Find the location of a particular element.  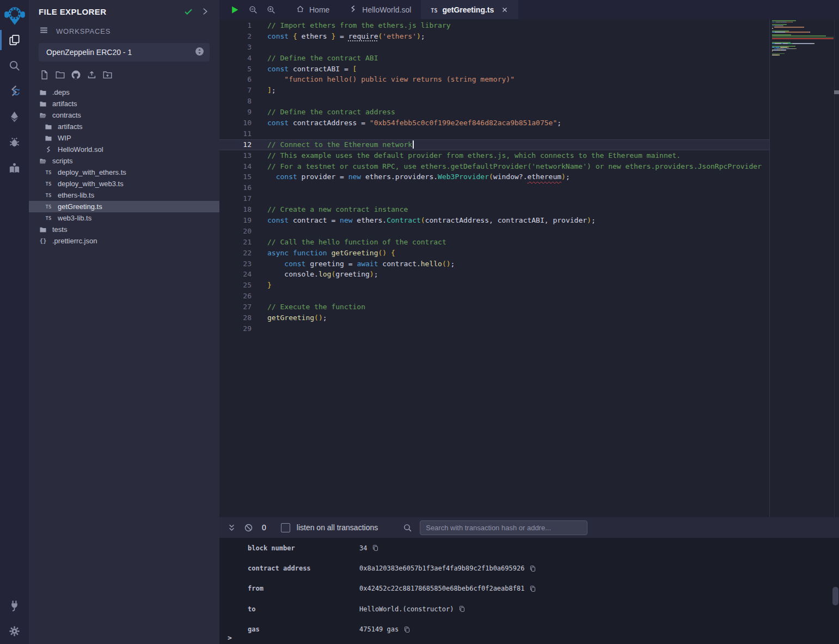

line-number: 10 is located at coordinates (235, 123).